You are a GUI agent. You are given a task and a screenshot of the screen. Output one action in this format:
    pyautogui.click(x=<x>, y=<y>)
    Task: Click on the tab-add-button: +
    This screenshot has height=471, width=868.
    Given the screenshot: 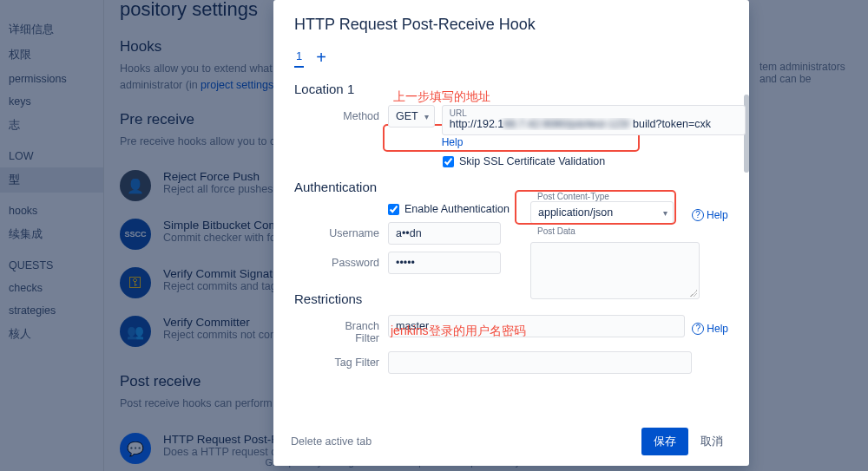 What is the action you would take?
    pyautogui.click(x=321, y=57)
    